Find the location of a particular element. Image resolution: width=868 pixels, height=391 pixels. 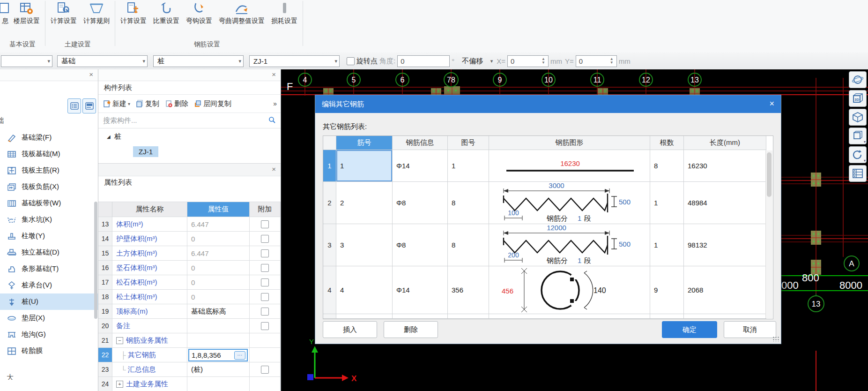

expand-icon: + is located at coordinates (120, 384).